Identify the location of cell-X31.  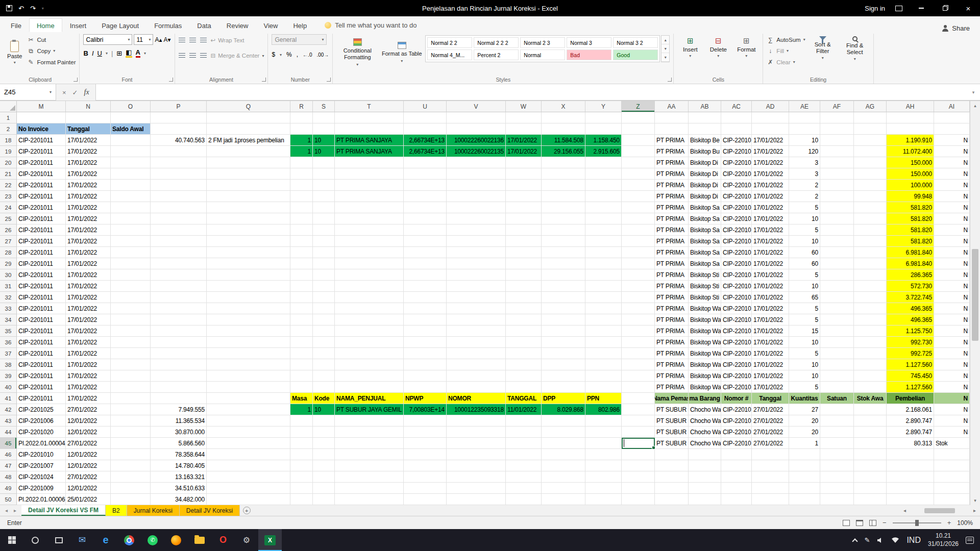
(564, 286).